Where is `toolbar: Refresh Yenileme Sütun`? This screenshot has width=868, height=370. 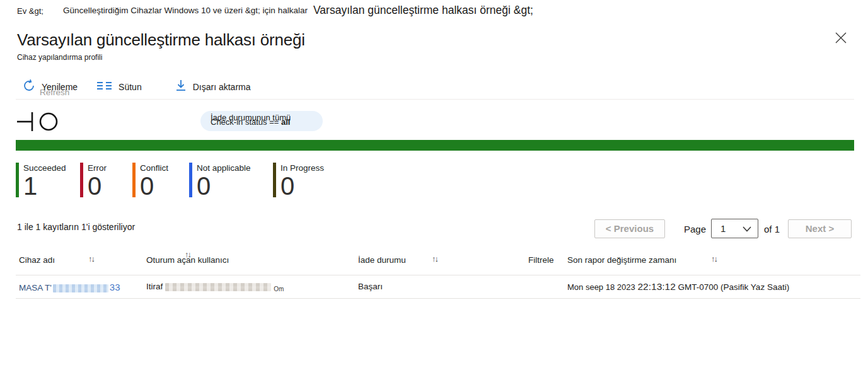 toolbar: Refresh Yenileme Sütun is located at coordinates (136, 87).